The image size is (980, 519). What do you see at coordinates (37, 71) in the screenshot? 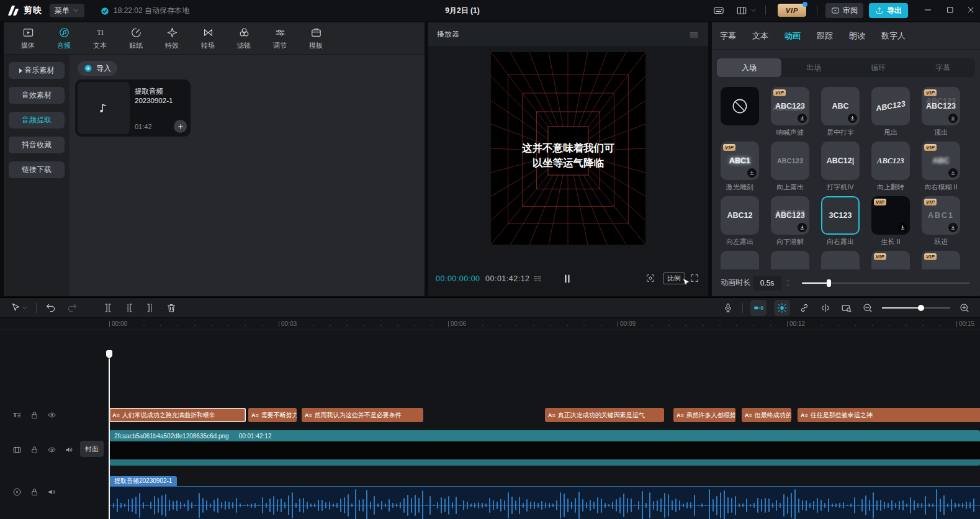
I see `sidebar-item-0: 音乐素材` at bounding box center [37, 71].